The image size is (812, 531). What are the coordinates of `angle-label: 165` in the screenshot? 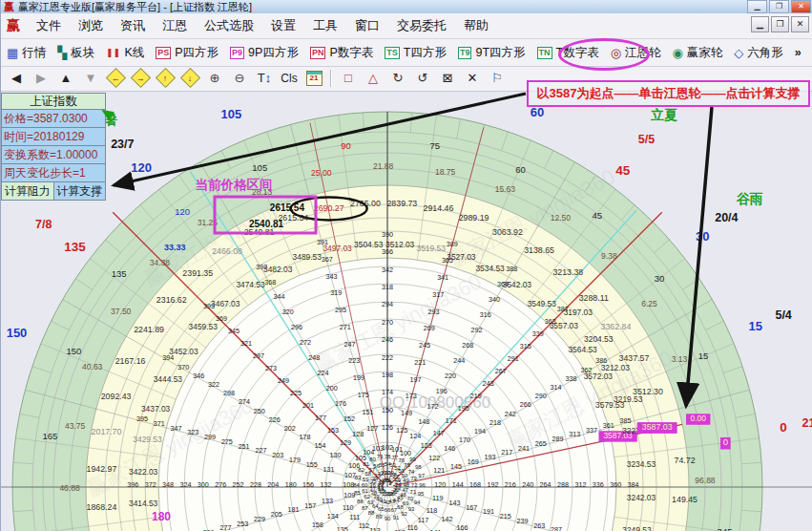 It's located at (51, 435).